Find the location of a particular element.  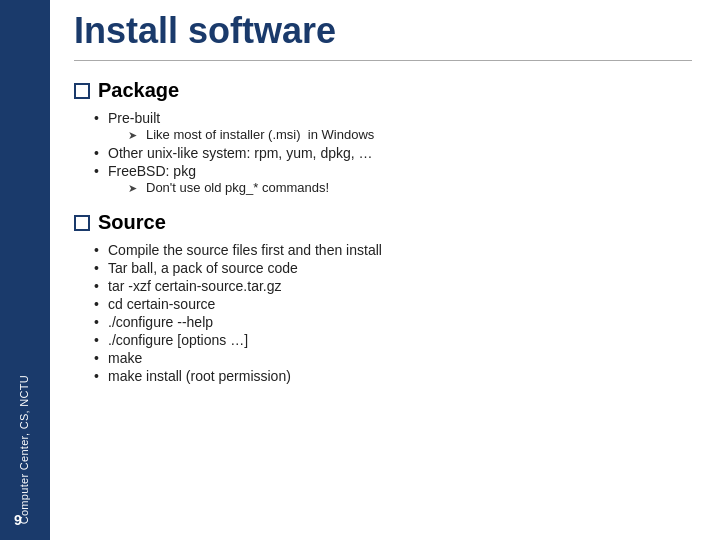

list-item: tar -xzf certain-source.tar.gz is located at coordinates (393, 286).